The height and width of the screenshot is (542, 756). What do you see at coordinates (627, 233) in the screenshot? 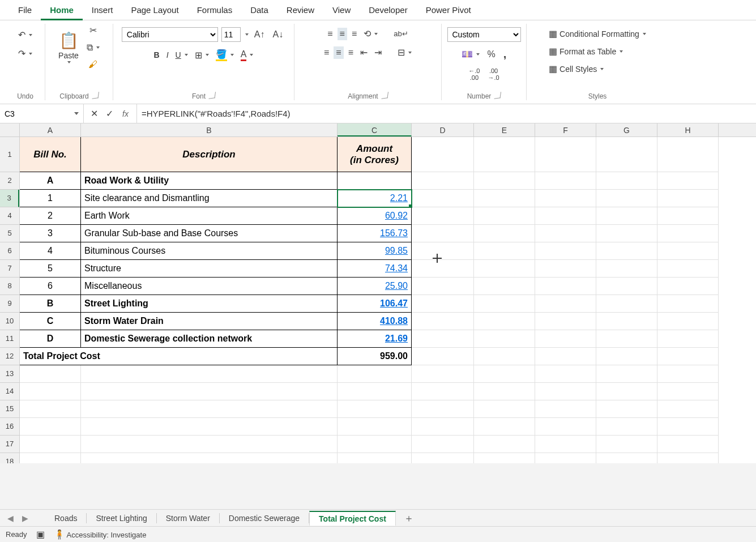
I see `cell-G5` at bounding box center [627, 233].